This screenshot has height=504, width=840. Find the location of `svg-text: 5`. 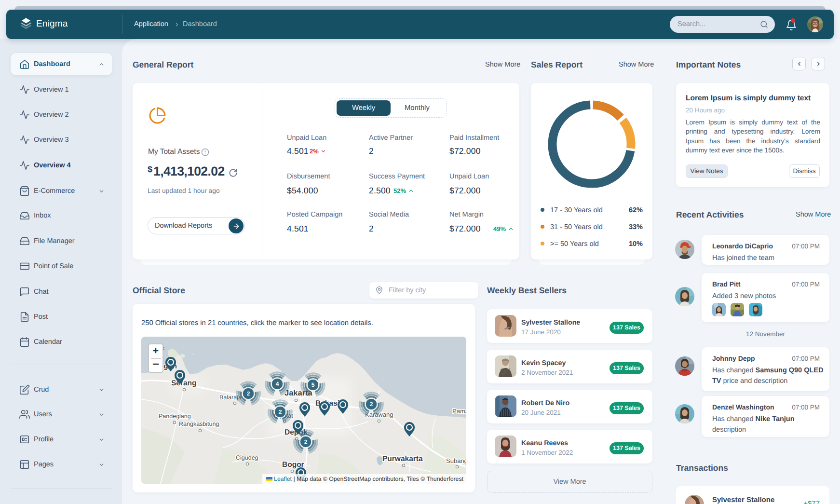

svg-text: 5 is located at coordinates (313, 385).